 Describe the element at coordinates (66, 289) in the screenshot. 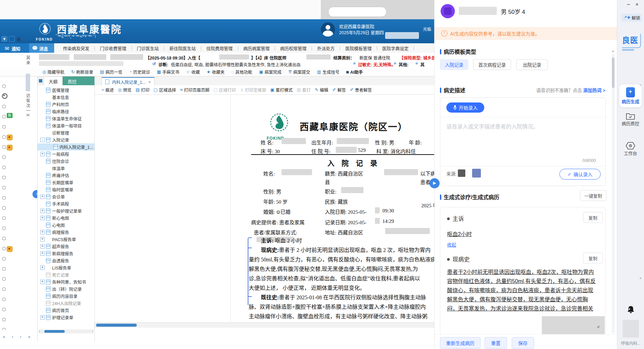

I see `tree-item: 出（转）院记录` at that location.